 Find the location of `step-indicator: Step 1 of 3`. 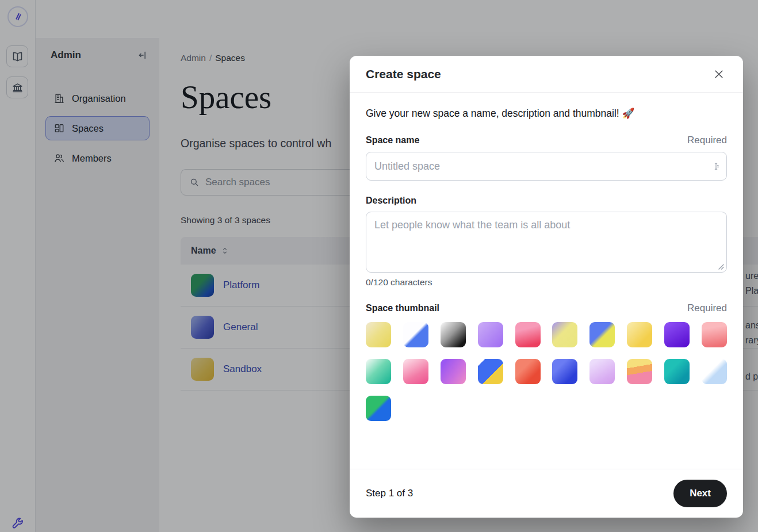

step-indicator: Step 1 of 3 is located at coordinates (389, 493).